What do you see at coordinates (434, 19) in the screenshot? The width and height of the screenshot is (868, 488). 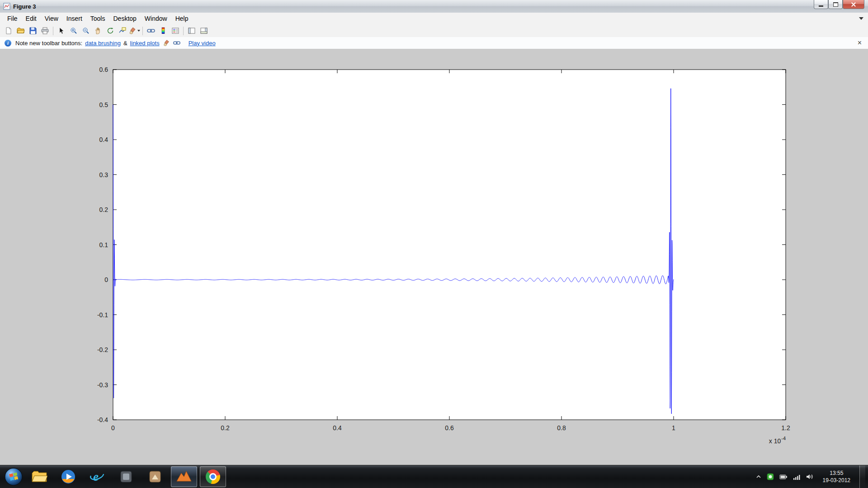 I see `menubar: FileEditViewInsertToolsDesktopWindowHelp` at bounding box center [434, 19].